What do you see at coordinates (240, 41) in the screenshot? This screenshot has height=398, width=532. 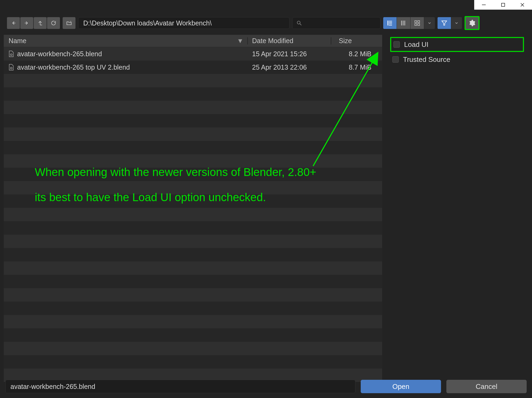 I see `sort-caret-icon: ▼` at bounding box center [240, 41].